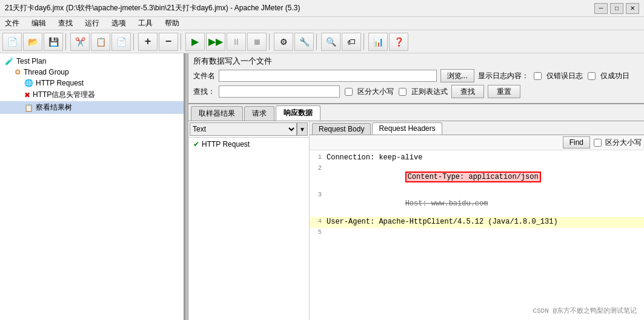  What do you see at coordinates (257, 42) in the screenshot?
I see `stop-button: ⏹` at bounding box center [257, 42].